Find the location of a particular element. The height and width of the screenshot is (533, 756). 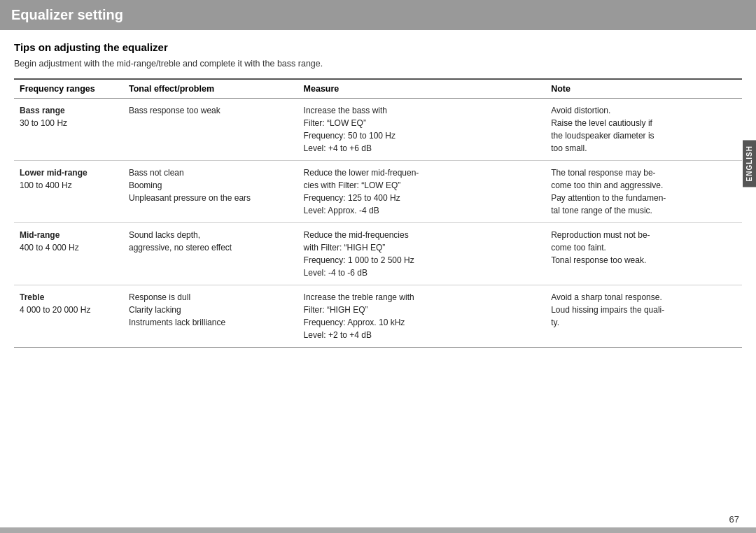

col-header-tonal: Tonal effect/problem is located at coordinates (211, 89).